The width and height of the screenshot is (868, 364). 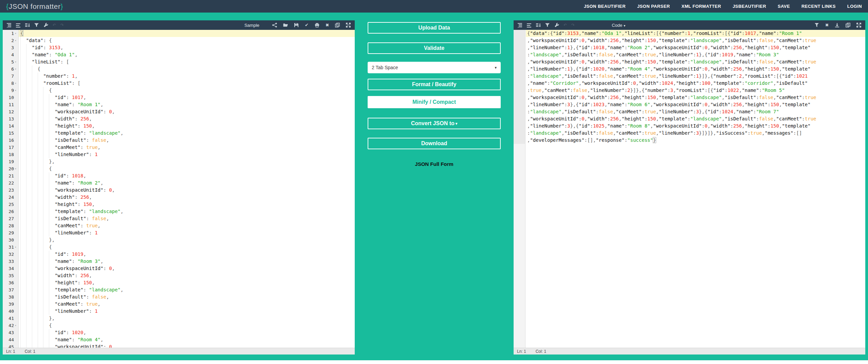 I want to click on redo-icon: ↷, so click(x=62, y=25).